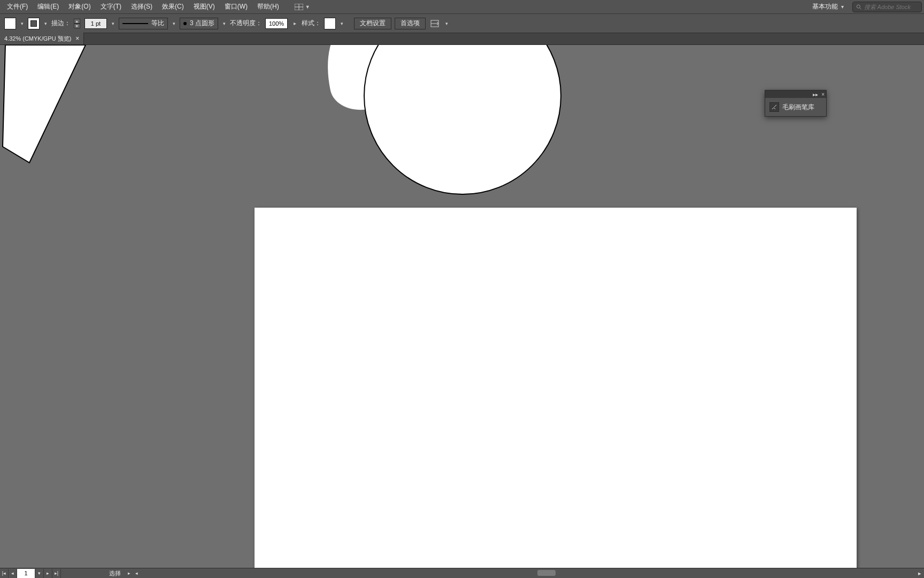 The height and width of the screenshot is (578, 924). What do you see at coordinates (796, 103) in the screenshot?
I see `brush-library-panel: ▸▸ × 毛刷画笔库` at bounding box center [796, 103].